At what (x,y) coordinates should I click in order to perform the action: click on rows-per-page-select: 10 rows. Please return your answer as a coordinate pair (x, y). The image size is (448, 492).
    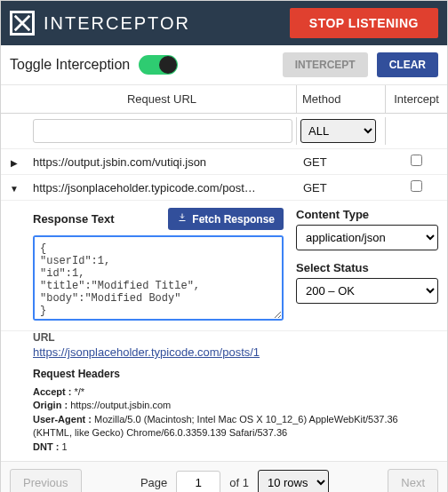
    Looking at the image, I should click on (293, 481).